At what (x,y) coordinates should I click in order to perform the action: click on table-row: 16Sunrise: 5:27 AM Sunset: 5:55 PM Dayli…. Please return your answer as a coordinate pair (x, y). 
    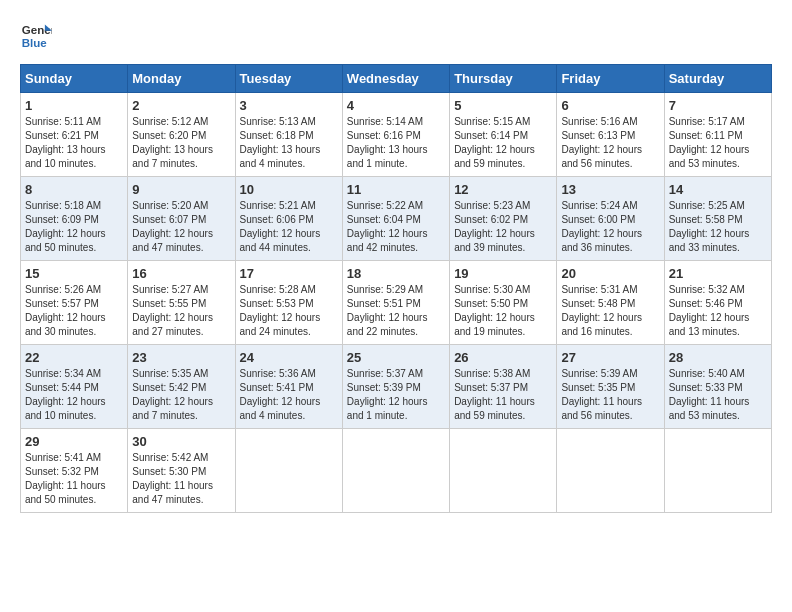
    Looking at the image, I should click on (182, 303).